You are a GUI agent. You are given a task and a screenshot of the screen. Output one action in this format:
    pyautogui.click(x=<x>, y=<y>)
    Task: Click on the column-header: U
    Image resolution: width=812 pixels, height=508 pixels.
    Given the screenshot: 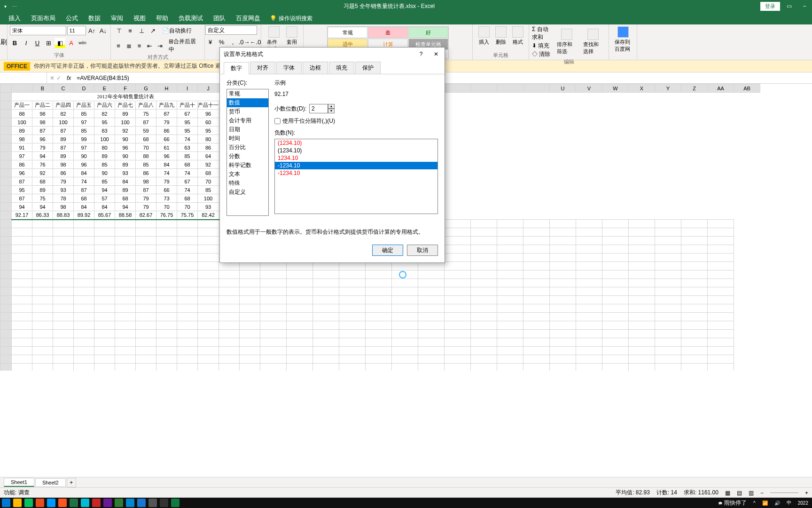 What is the action you would take?
    pyautogui.click(x=563, y=88)
    